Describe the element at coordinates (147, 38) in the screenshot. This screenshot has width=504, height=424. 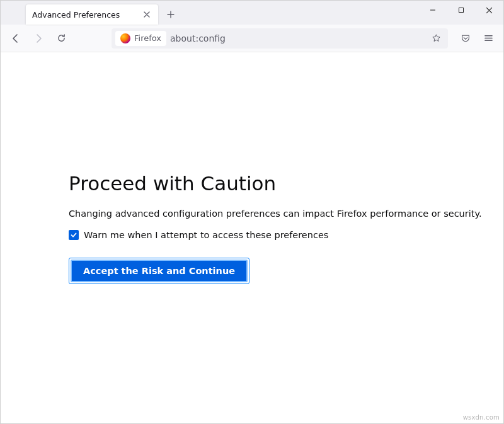
I see `identity-label: Firefox` at that location.